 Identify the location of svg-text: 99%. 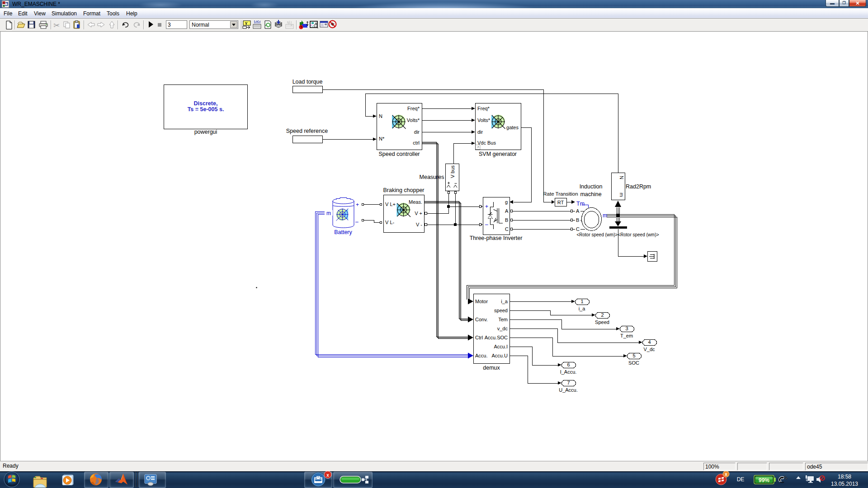
(764, 480).